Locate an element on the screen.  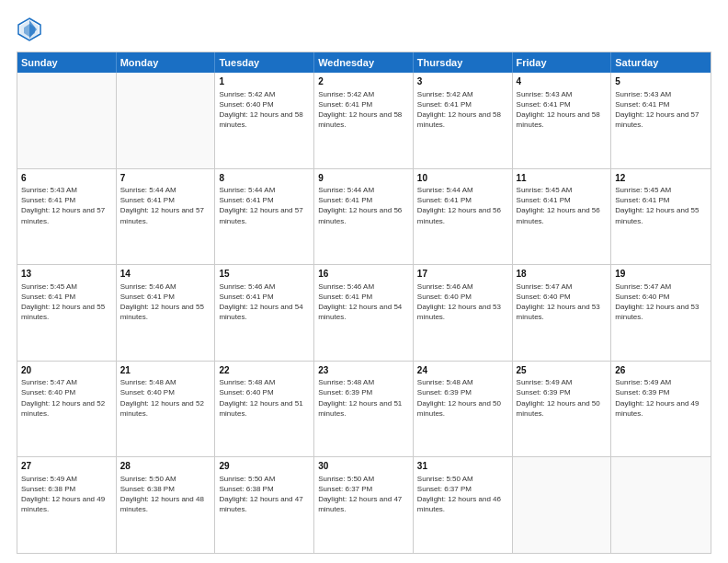
cell-day-number: 17 is located at coordinates (463, 274).